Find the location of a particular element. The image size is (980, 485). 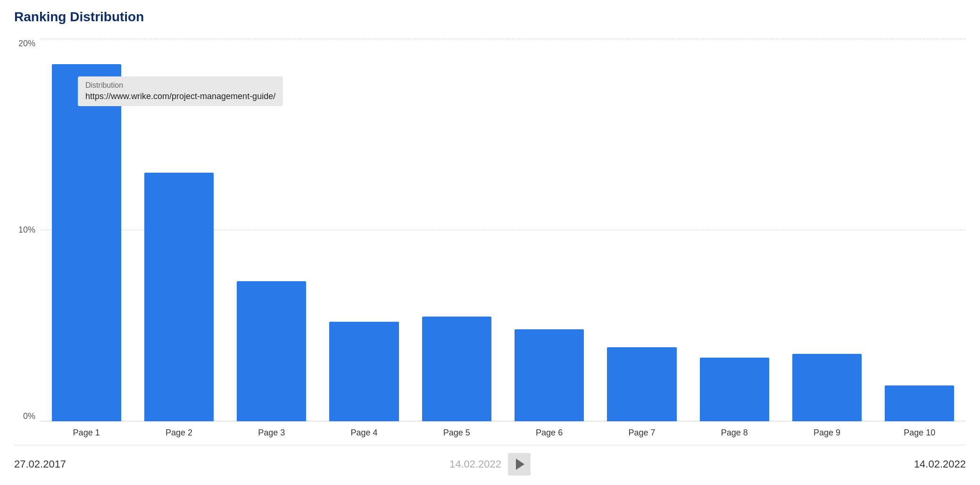

current-date: 14.02.2022 is located at coordinates (475, 464).